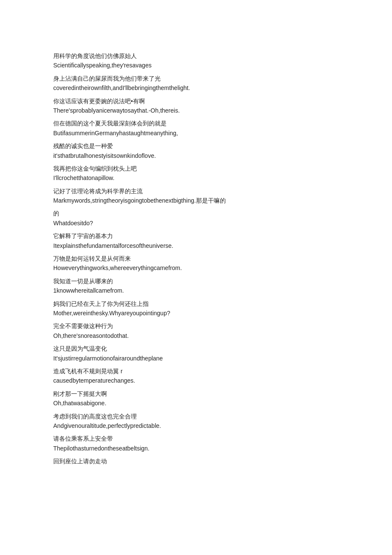  What do you see at coordinates (196, 268) in the screenshot?
I see `english-line: Howeverythingworks,whereeverythingcamefr…` at bounding box center [196, 268].